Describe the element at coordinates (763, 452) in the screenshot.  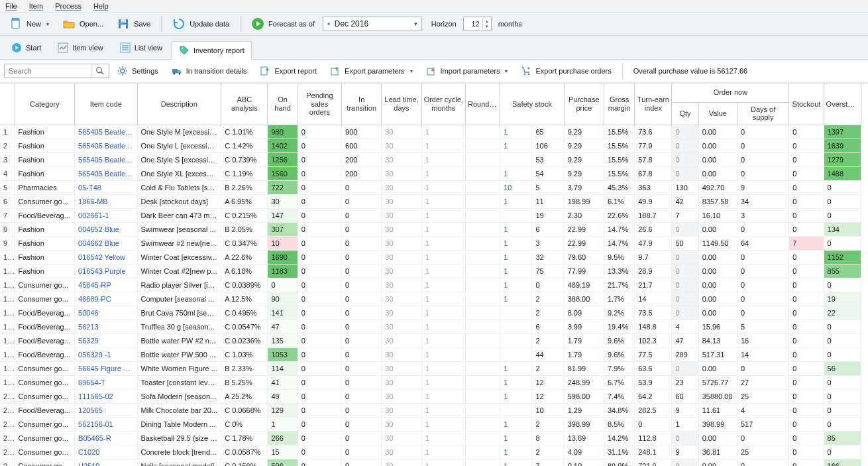
I see `cell-dos: 25` at that location.